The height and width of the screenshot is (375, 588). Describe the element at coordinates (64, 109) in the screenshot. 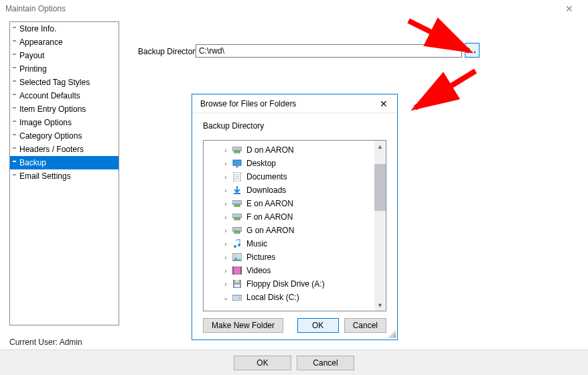

I see `sidebar-item-item-entry-options: Item Entry Options` at that location.